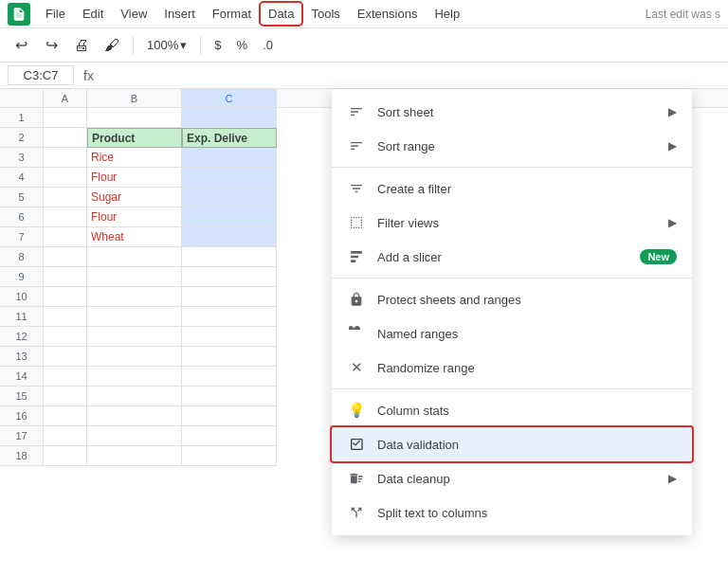 The image size is (728, 576). What do you see at coordinates (512, 299) in the screenshot?
I see `menu-item-protect-sheets: Protect sheets and ranges` at bounding box center [512, 299].